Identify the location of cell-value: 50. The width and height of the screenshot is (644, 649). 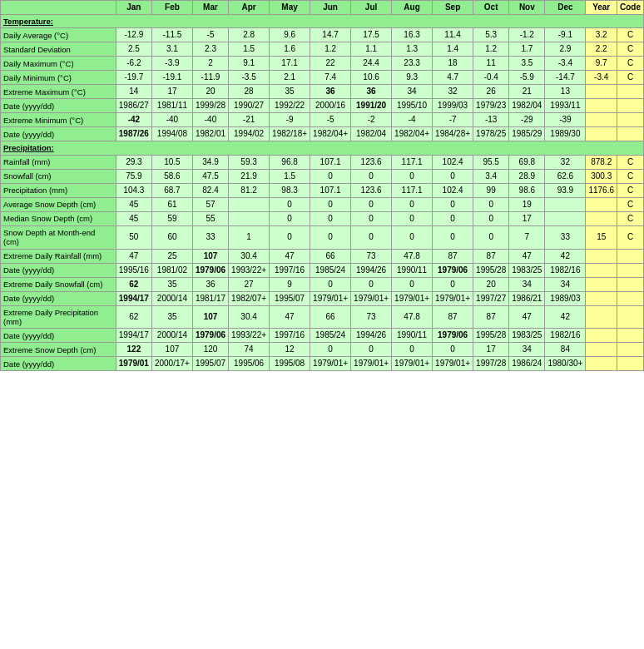
(133, 237).